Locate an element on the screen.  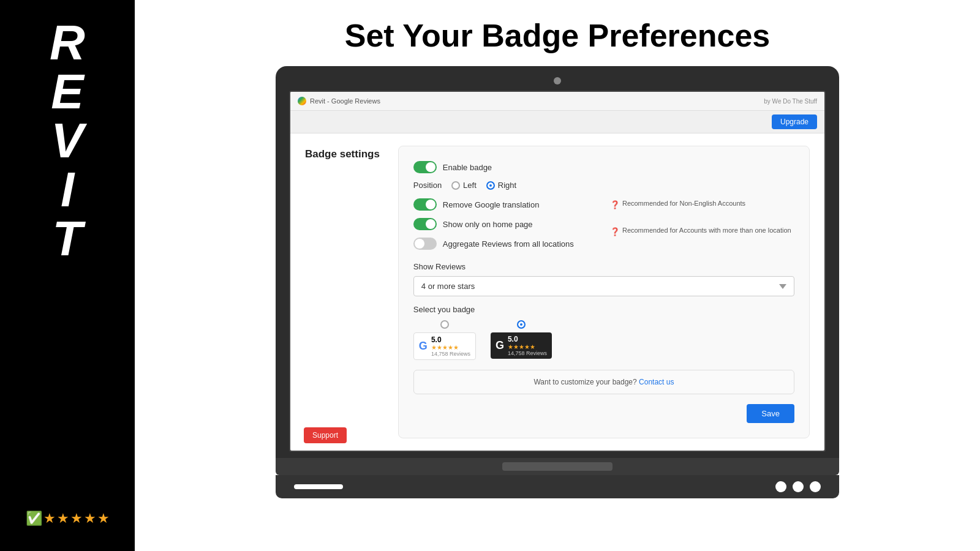
laptop-bottom-bar is located at coordinates (557, 487).